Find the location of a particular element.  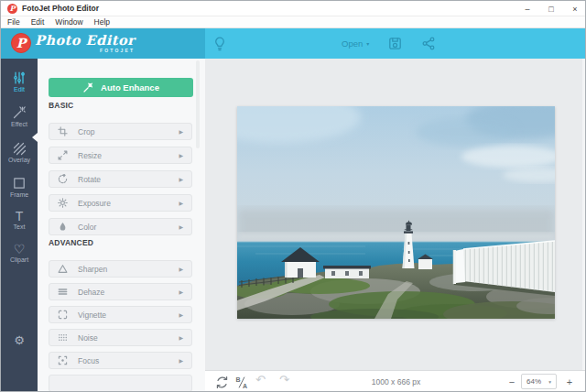

logo-section: P Photo Editor FOTOJET is located at coordinates (103, 44).